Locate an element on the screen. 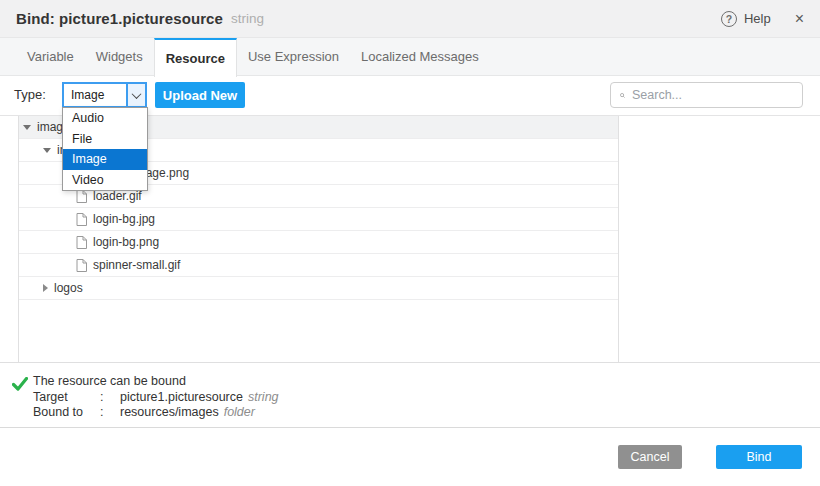  tab-variable: Variable is located at coordinates (50, 56).